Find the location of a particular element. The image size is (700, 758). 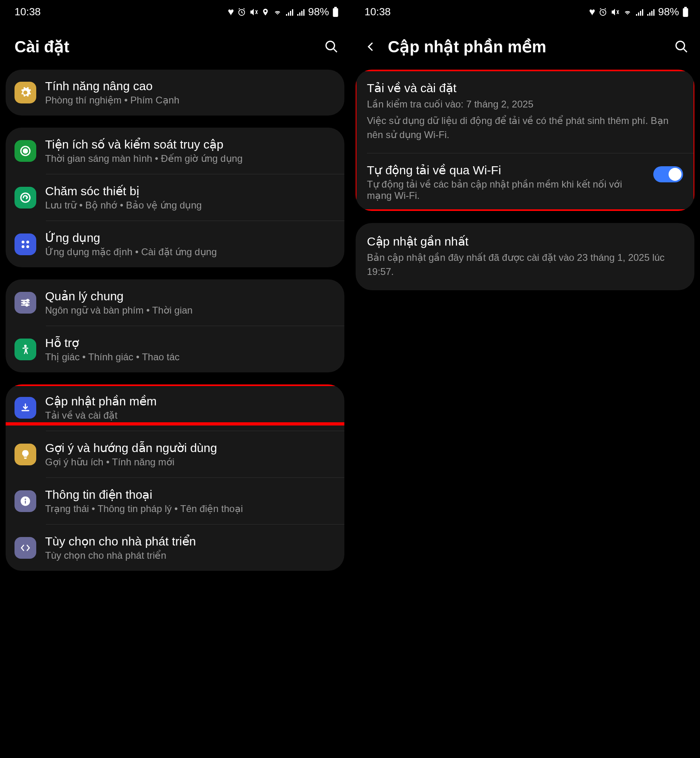

row-text: Thông tin điện thoại Trạng thái • Thông … is located at coordinates (190, 501).